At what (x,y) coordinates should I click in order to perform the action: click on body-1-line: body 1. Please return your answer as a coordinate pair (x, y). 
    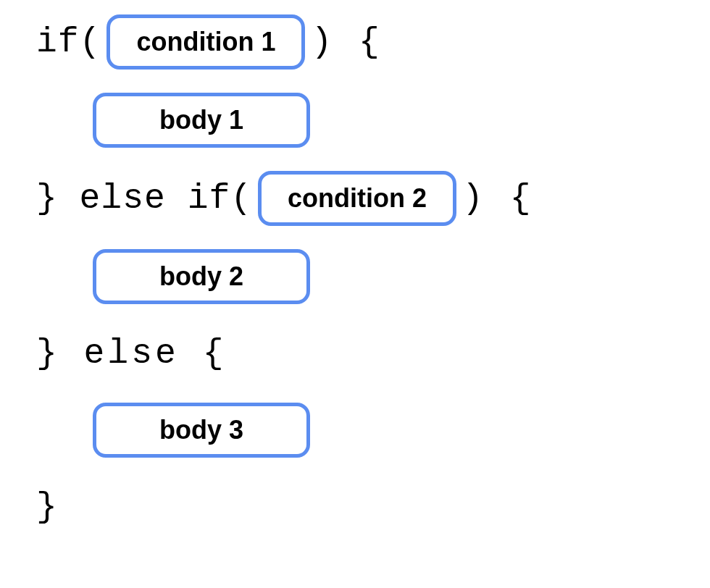
    Looking at the image, I should click on (355, 120).